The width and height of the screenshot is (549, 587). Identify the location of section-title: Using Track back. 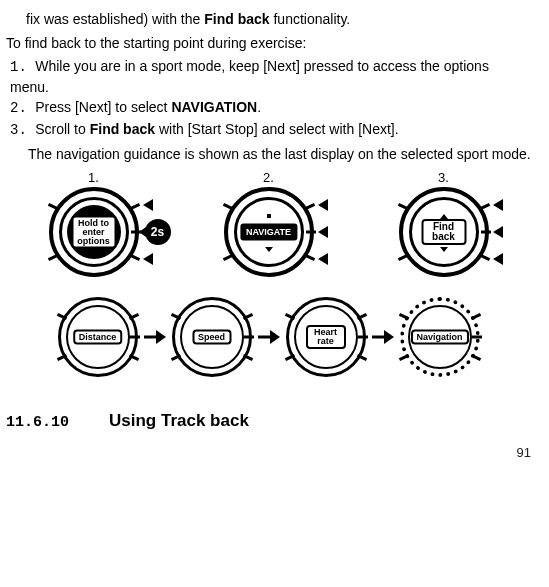
(179, 421).